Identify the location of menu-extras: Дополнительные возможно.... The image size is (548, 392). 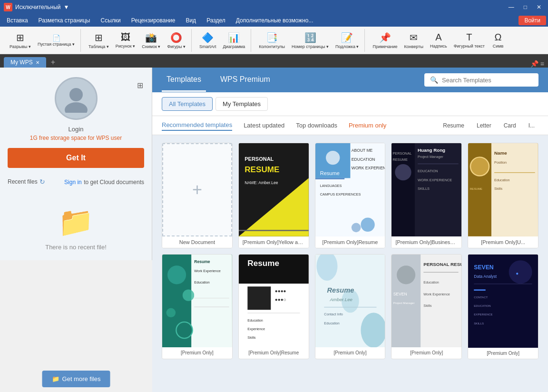
(275, 20).